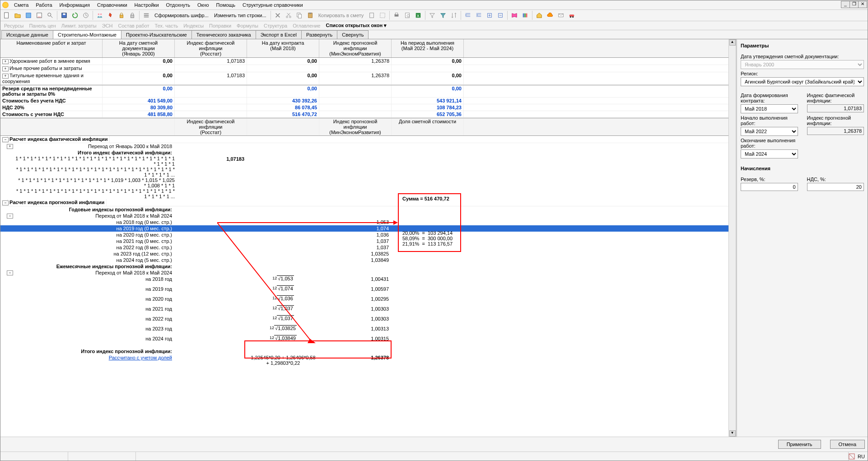  Describe the element at coordinates (86, 15) in the screenshot. I see `history-icon` at that location.